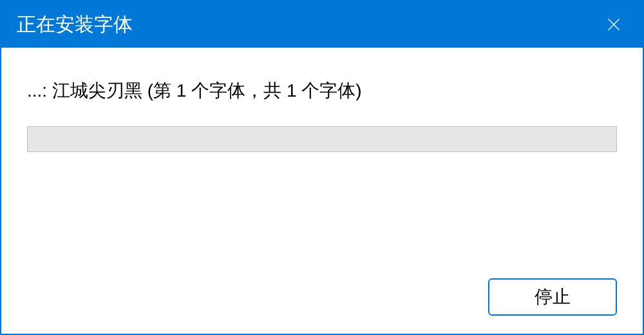 Image resolution: width=644 pixels, height=335 pixels. I want to click on titlebar: 正在安装字体, so click(322, 24).